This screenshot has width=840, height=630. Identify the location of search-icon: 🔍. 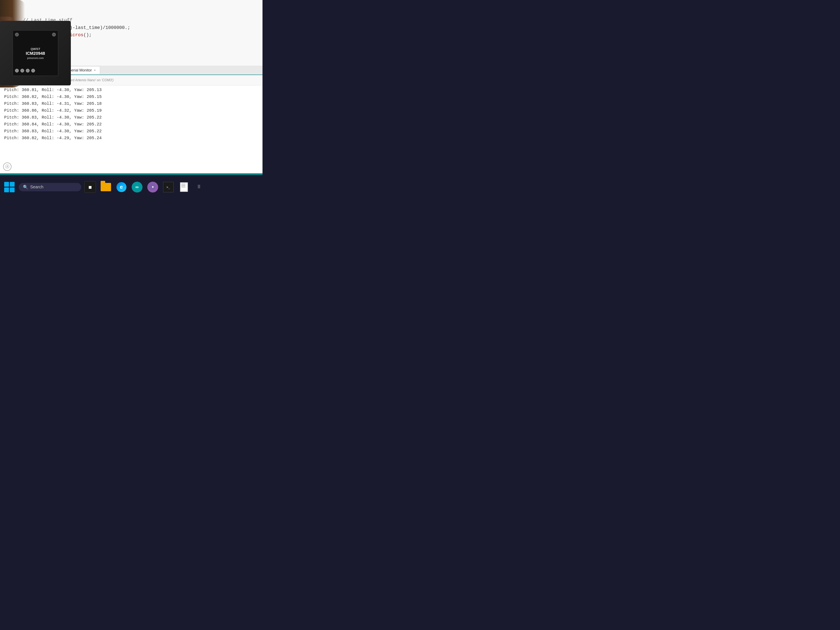
(25, 187).